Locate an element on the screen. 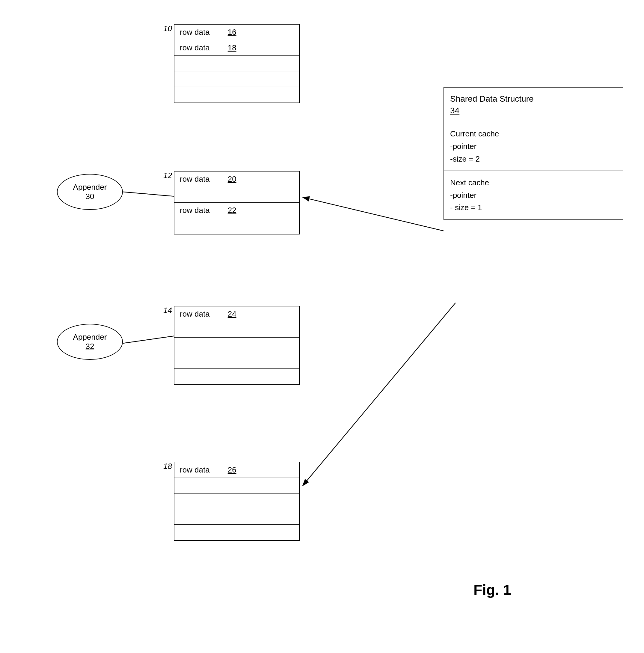  row-16: row data 16 is located at coordinates (237, 32).